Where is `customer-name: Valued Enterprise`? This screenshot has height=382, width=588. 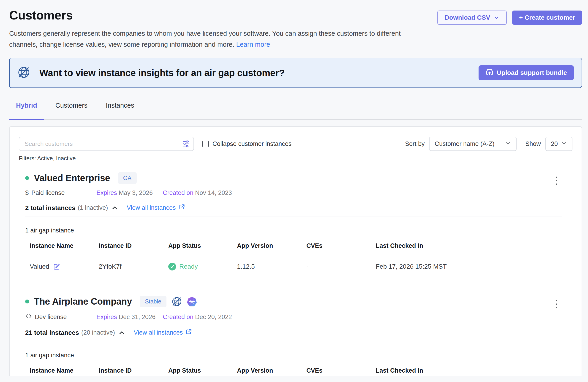 customer-name: Valued Enterprise is located at coordinates (72, 178).